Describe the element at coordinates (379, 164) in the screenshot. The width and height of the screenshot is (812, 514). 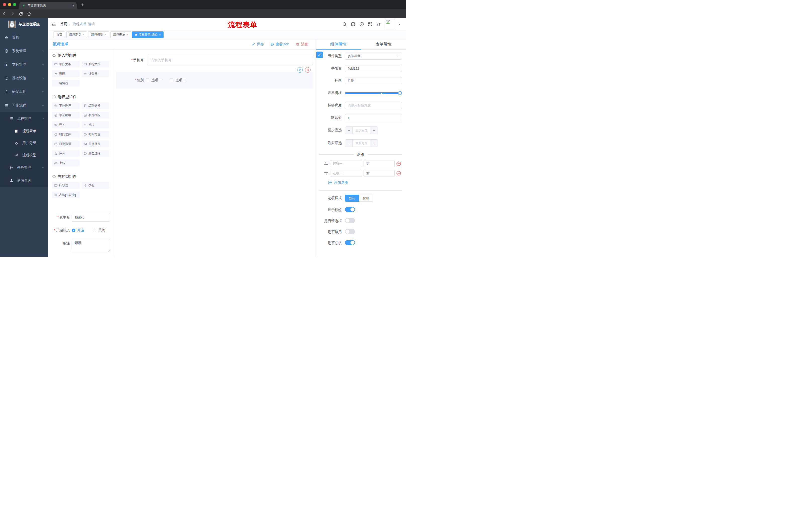
I see `option-value-input: 男` at that location.